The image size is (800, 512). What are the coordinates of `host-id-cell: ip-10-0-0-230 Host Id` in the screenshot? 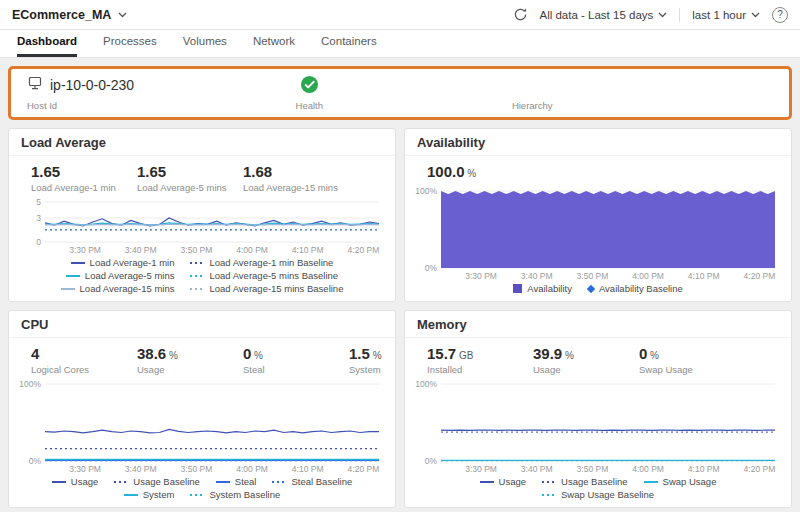 It's located at (162, 93).